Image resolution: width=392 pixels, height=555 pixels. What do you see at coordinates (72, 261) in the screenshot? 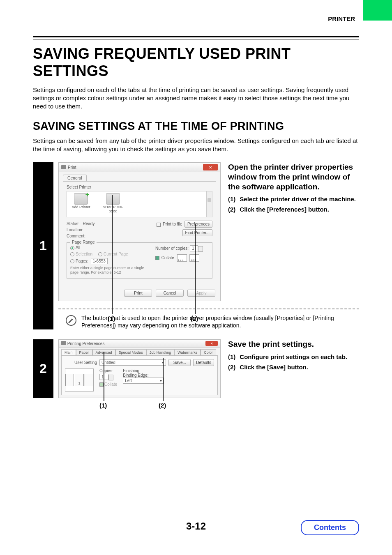
I see `radio-pages` at bounding box center [72, 261].